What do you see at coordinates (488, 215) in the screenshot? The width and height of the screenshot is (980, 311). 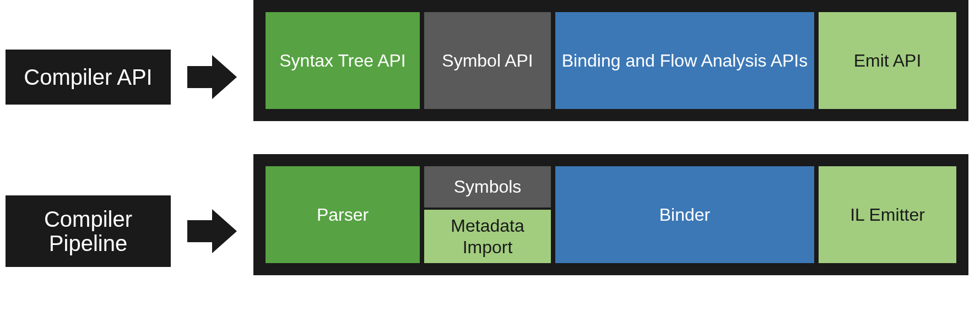 I see `stage-symbols-metadata-stack: Symbols Metadata Import` at bounding box center [488, 215].